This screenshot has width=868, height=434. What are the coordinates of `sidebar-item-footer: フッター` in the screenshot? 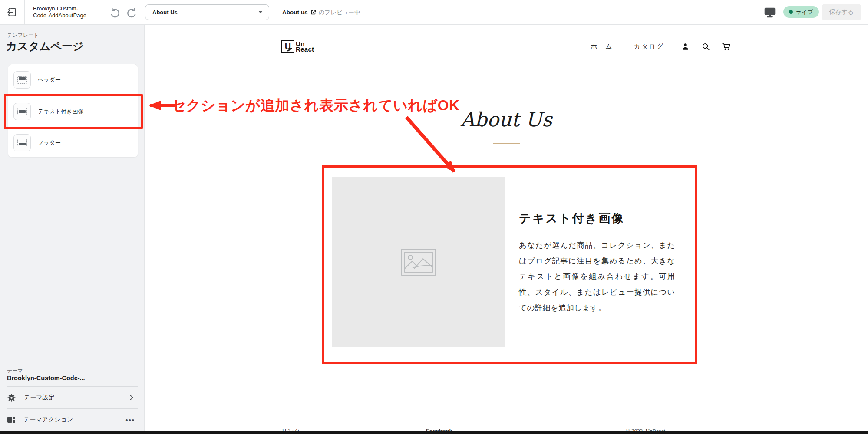 It's located at (73, 142).